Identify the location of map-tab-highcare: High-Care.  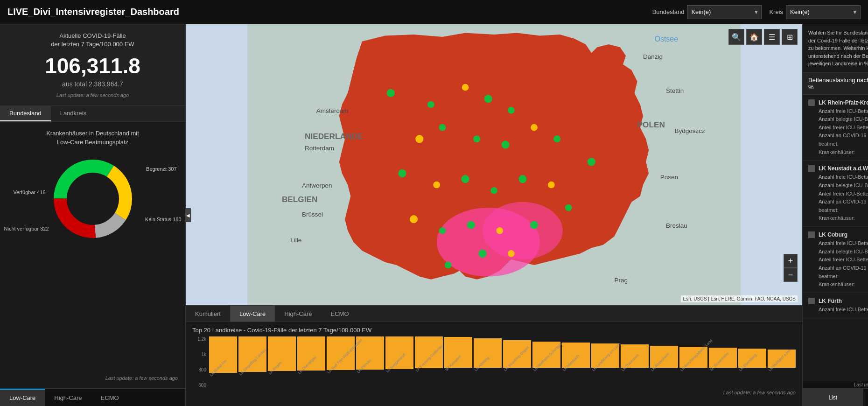
(298, 314).